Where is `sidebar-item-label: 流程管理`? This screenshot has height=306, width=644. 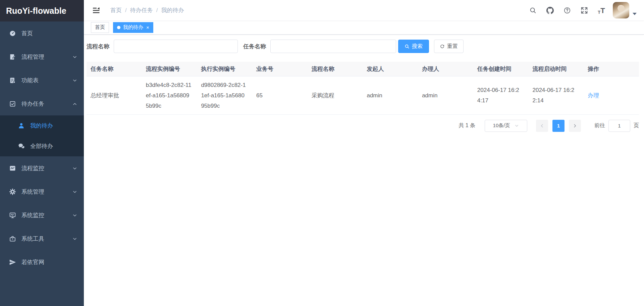 sidebar-item-label: 流程管理 is located at coordinates (33, 57).